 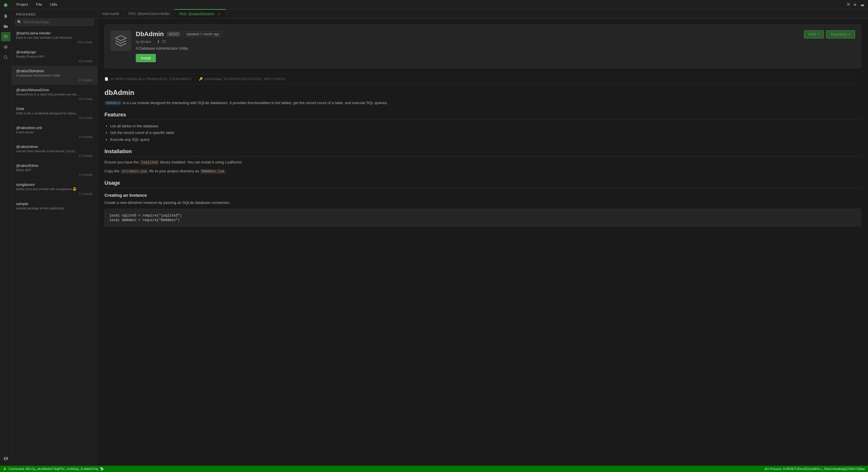 What do you see at coordinates (55, 75) in the screenshot?
I see `pkg-item-desc: A Database Administrator Utility` at bounding box center [55, 75].